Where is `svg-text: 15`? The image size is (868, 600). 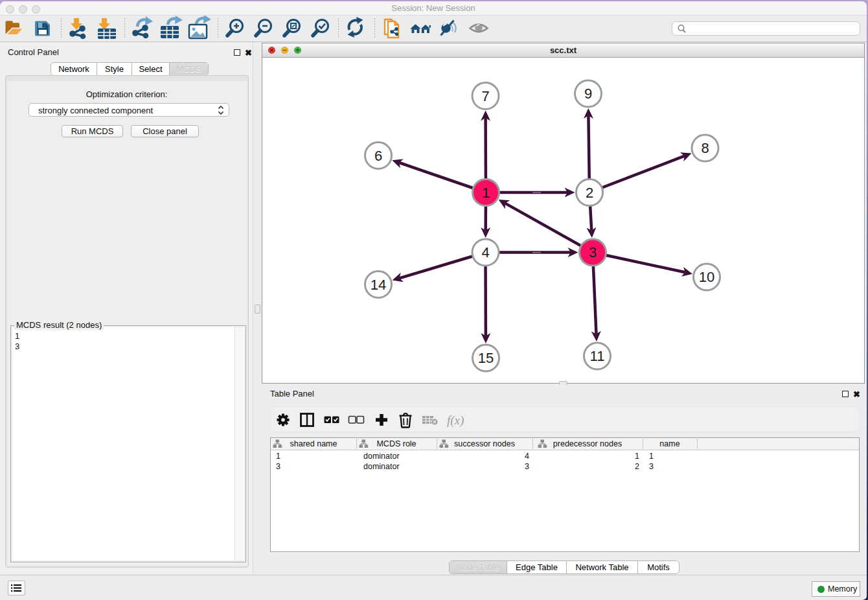
svg-text: 15 is located at coordinates (486, 358).